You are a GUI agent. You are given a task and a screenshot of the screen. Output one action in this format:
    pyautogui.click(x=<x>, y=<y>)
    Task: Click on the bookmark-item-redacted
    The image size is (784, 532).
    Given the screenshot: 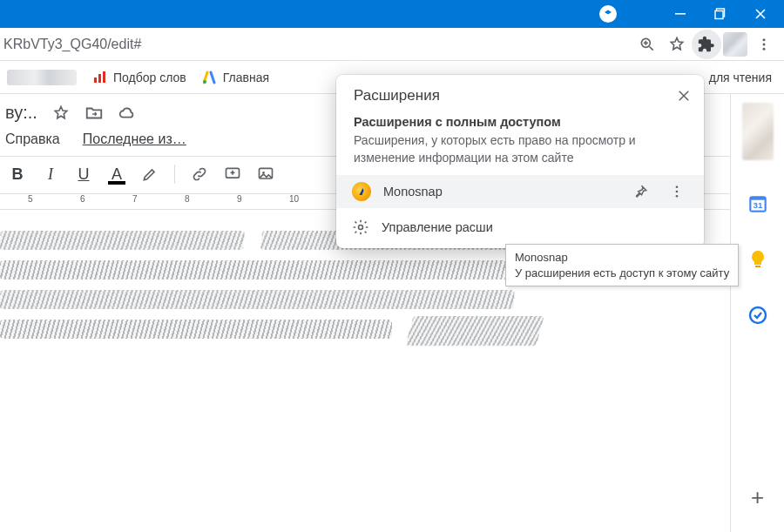 What is the action you would take?
    pyautogui.click(x=42, y=77)
    